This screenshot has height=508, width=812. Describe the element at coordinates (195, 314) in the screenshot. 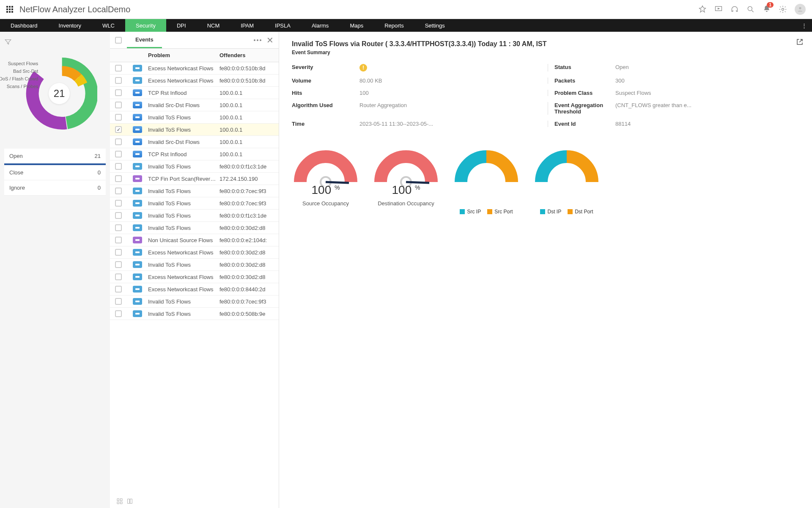

I see `event-row: Invalid ToS Flowsfe80:0:0:0:508b:9e` at that location.